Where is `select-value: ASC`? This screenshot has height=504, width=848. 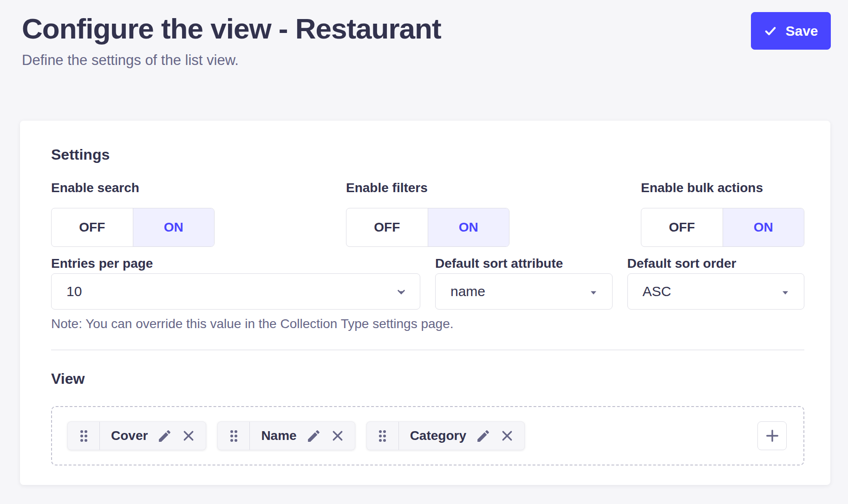
select-value: ASC is located at coordinates (657, 291).